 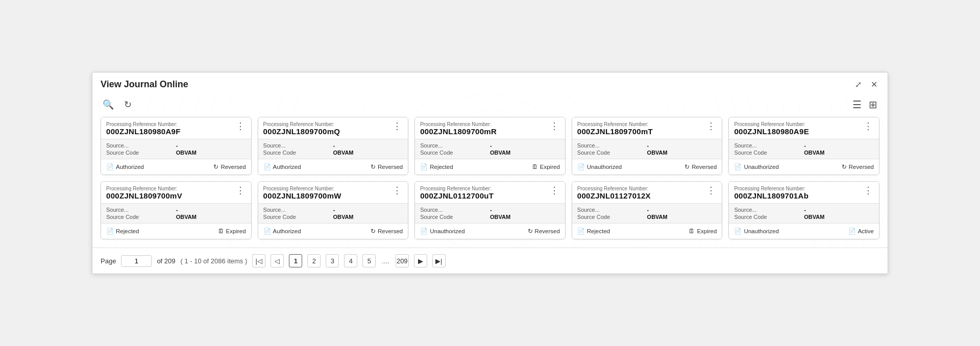 What do you see at coordinates (598, 231) in the screenshot?
I see `status1-label: Rejected` at bounding box center [598, 231].